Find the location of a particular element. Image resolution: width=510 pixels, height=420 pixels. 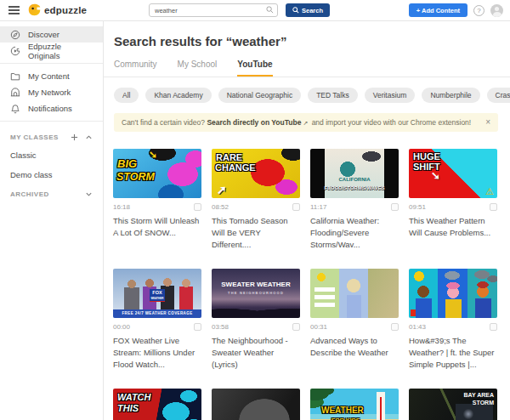

channel-filters: All Khan Academy National Geographic TED… is located at coordinates (307, 95).